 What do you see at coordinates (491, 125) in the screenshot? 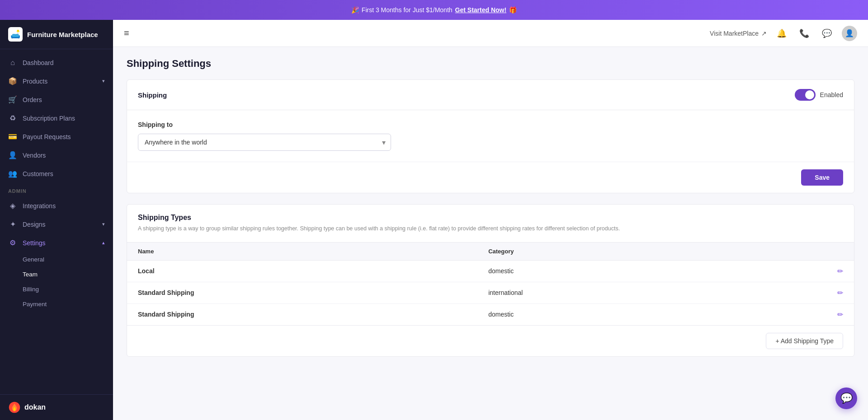
I see `shipping-to-label: Shipping to` at bounding box center [491, 125].